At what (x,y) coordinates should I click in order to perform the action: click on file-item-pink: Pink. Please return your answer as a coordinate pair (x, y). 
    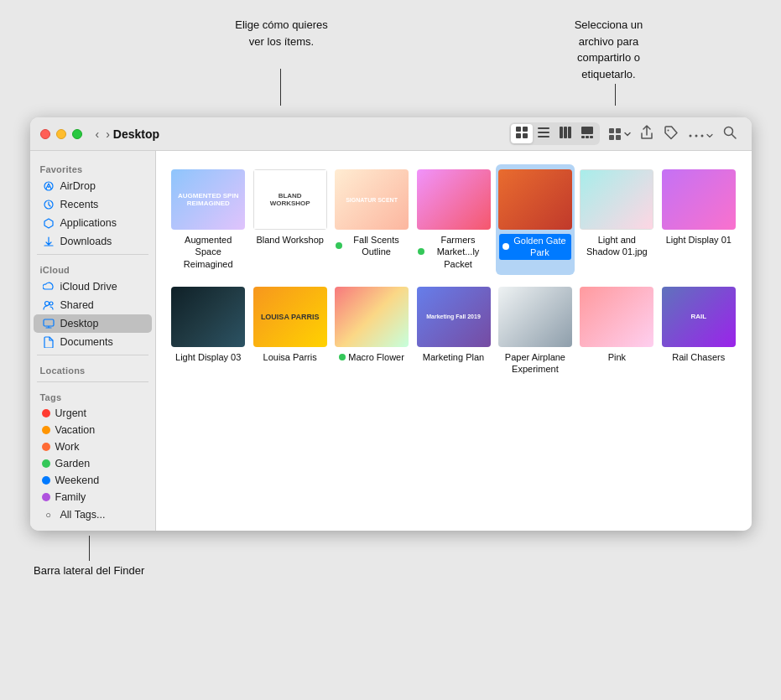
    Looking at the image, I should click on (617, 331).